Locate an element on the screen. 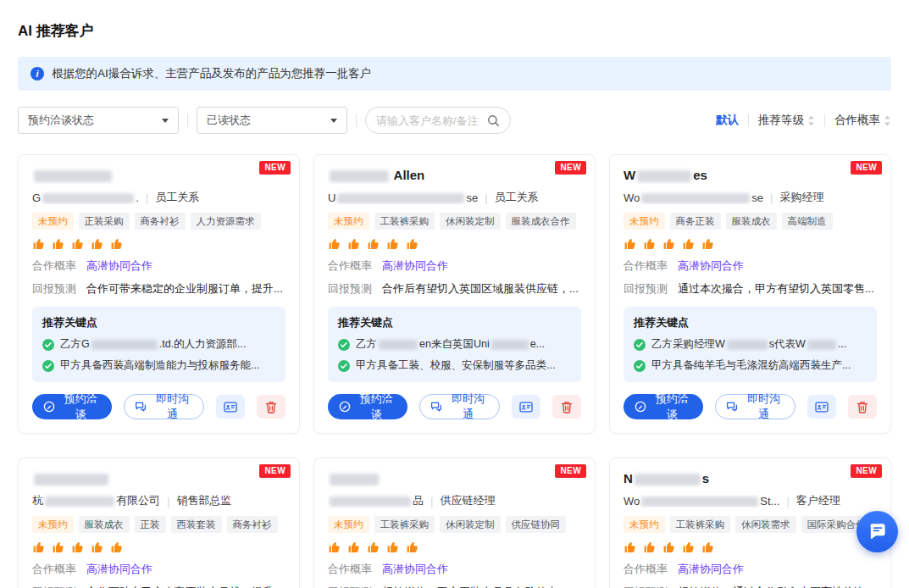 The height and width of the screenshot is (588, 909). product-tag: 商务衬衫 is located at coordinates (160, 221).